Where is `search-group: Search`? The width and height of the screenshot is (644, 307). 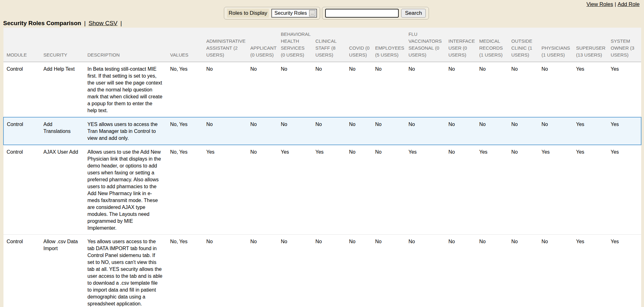
search-group: Search is located at coordinates (375, 13).